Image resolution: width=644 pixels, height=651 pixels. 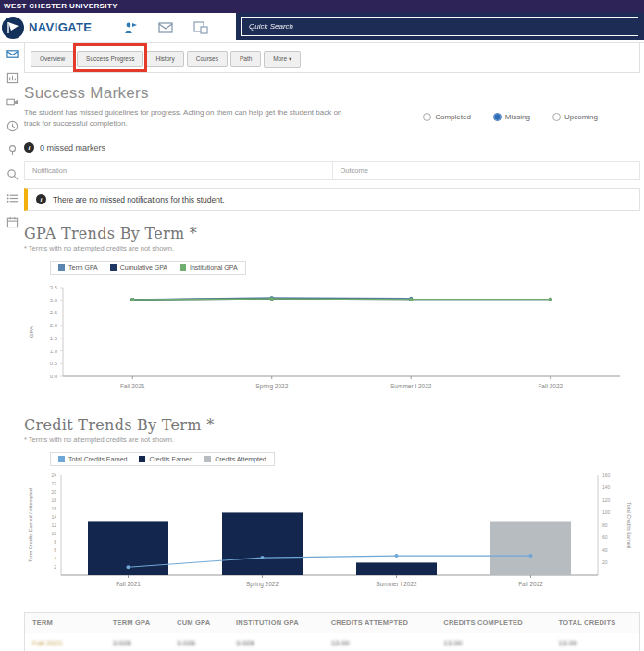 What do you see at coordinates (110, 59) in the screenshot?
I see `tab-success-progress: Success Progress` at bounding box center [110, 59].